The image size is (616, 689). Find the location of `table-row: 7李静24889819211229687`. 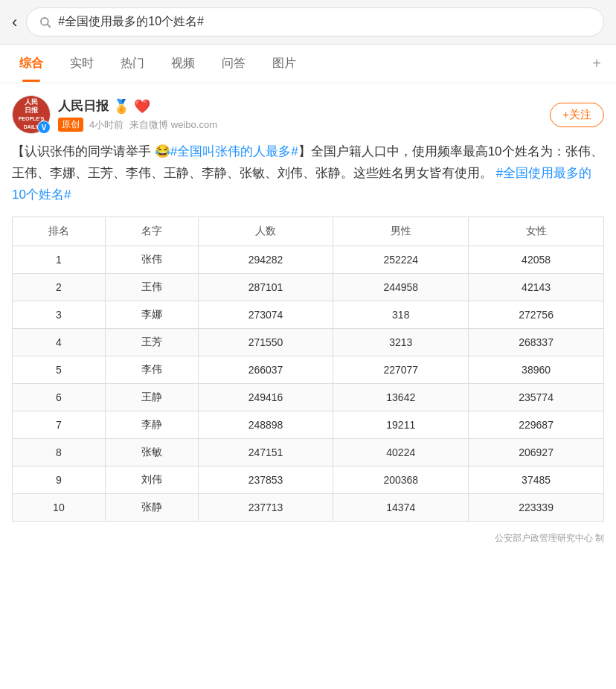

table-row: 7李静24889819211229687 is located at coordinates (308, 424).